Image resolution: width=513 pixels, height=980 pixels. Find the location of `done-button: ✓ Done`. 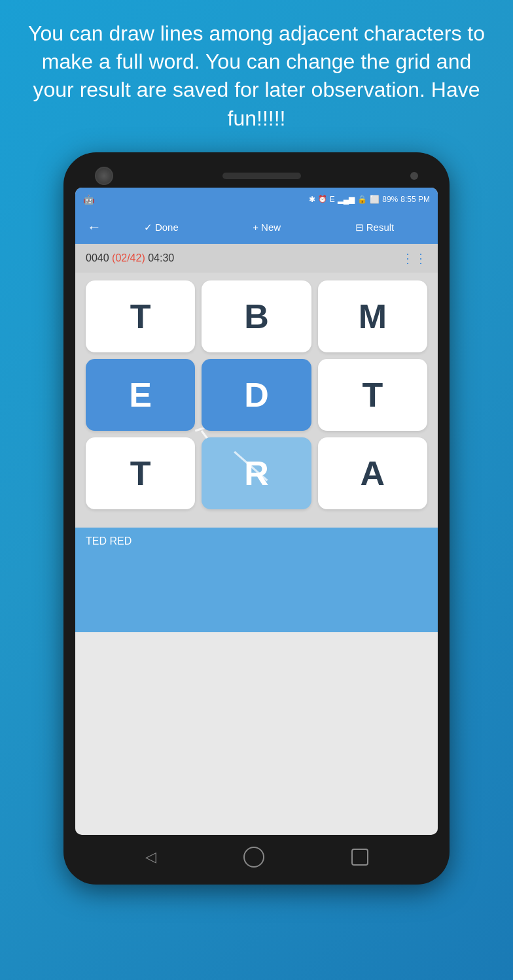

done-button: ✓ Done is located at coordinates (161, 228).